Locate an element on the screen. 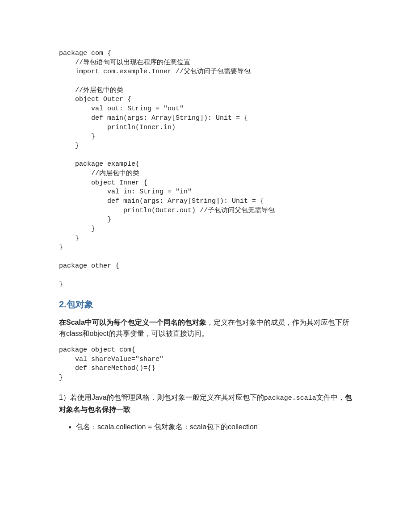  paragraph-intro-strong: 在Scala中可以为每个包定义一个同名的包对象 is located at coordinates (133, 323).